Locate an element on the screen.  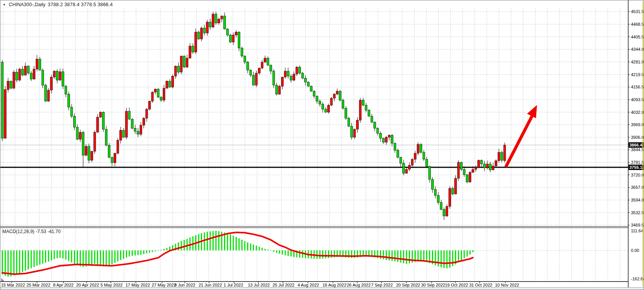
date-axis-label: 1 Jul 2022 is located at coordinates (233, 285).